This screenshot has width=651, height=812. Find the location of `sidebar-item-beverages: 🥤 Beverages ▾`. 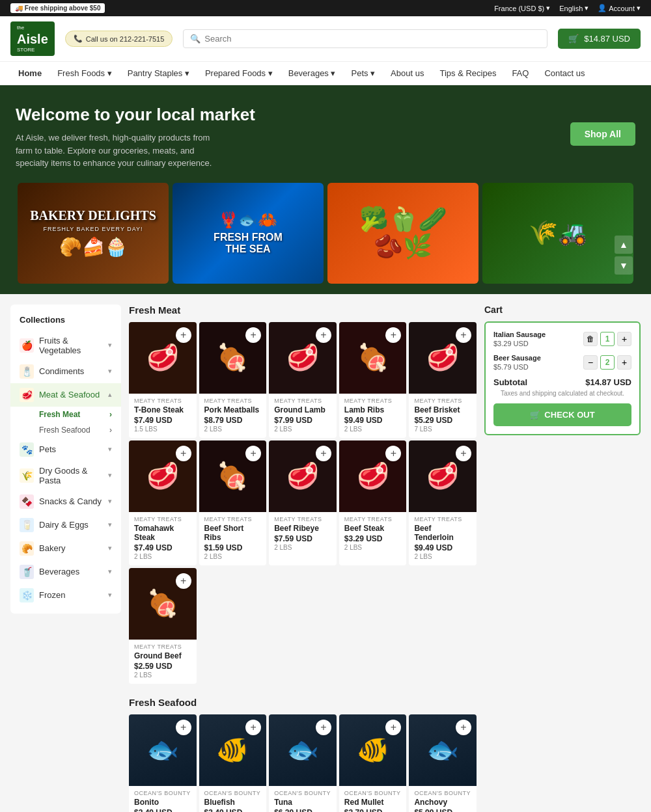

sidebar-item-beverages: 🥤 Beverages ▾ is located at coordinates (66, 572).